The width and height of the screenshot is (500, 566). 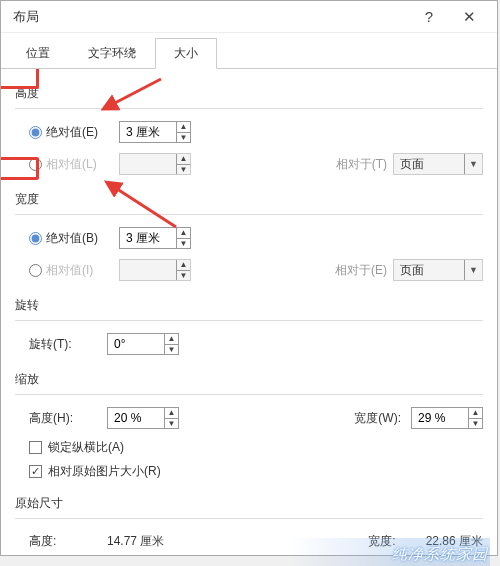 What do you see at coordinates (249, 17) in the screenshot?
I see `titlebar: 布局 ? ✕` at bounding box center [249, 17].